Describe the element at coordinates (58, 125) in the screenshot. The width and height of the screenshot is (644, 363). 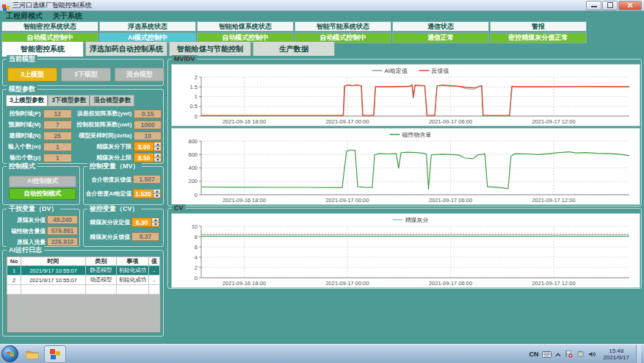
I see `predict-horizon-field: 7` at that location.